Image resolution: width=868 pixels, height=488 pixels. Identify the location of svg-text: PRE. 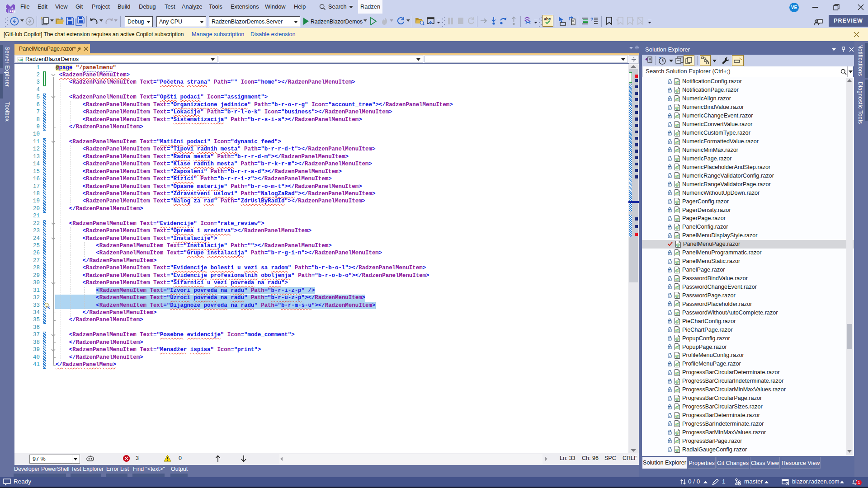
(13, 12).